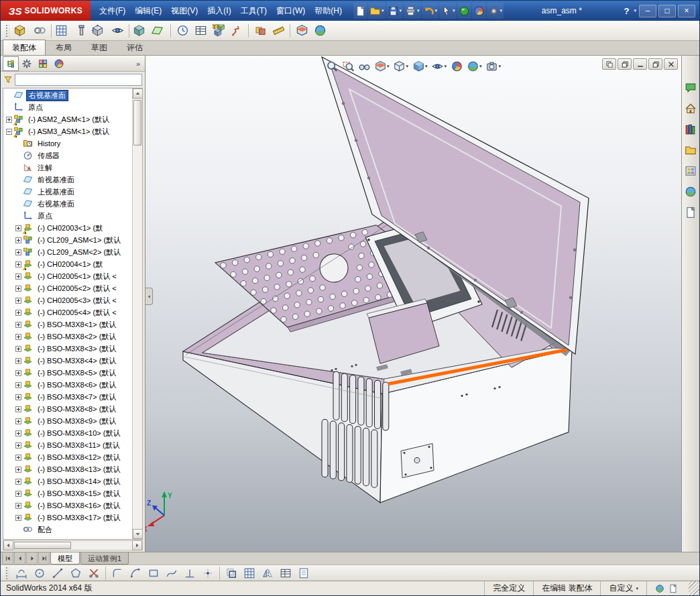 The image size is (700, 596). What do you see at coordinates (440, 66) in the screenshot?
I see `hide-show-items-button: ▾` at bounding box center [440, 66].